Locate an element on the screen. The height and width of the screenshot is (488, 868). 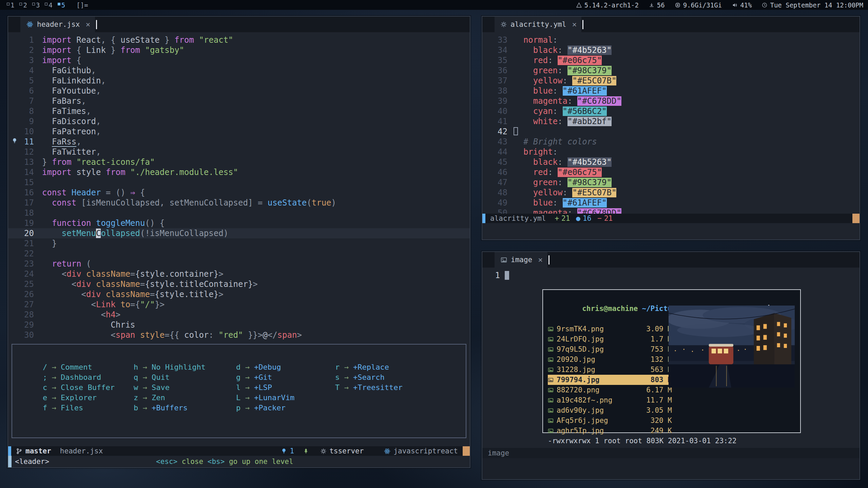
keybinding-/: / → Comment is located at coordinates (88, 367).